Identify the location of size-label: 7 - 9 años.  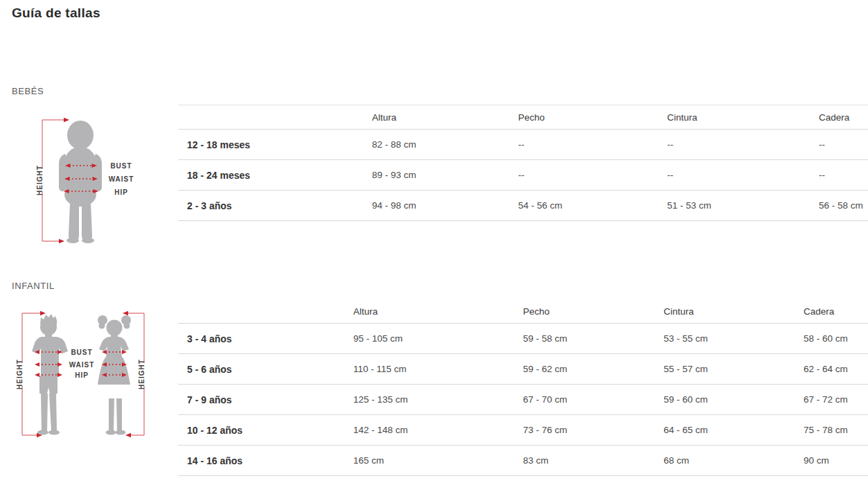
(266, 400).